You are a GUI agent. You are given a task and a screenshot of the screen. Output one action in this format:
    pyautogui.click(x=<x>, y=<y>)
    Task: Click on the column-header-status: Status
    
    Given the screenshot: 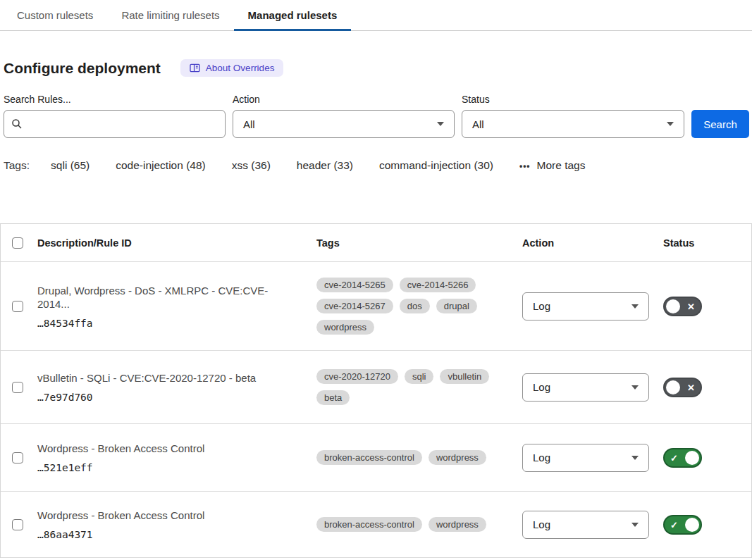 What is the action you would take?
    pyautogui.click(x=708, y=243)
    